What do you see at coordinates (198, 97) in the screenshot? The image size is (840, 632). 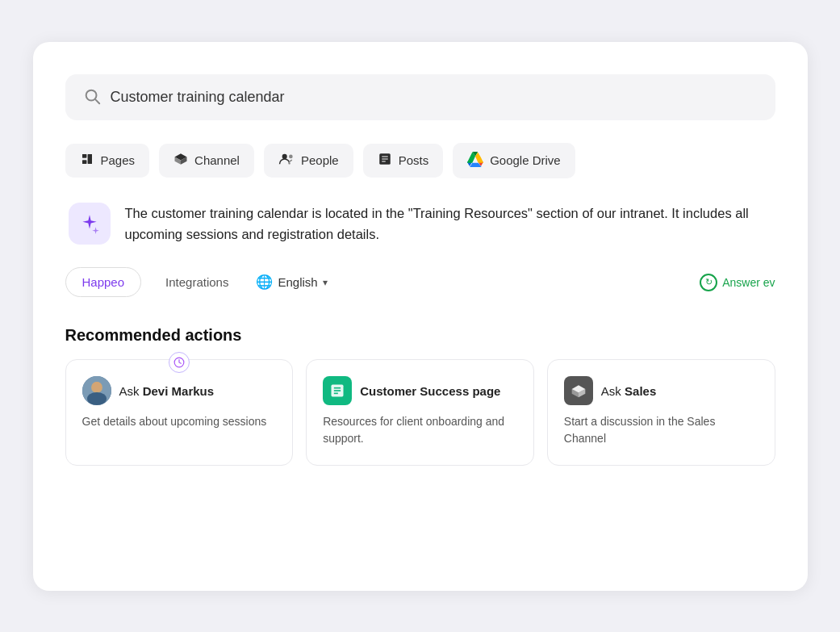 I see `search-input-value: Customer training calendar` at bounding box center [198, 97].